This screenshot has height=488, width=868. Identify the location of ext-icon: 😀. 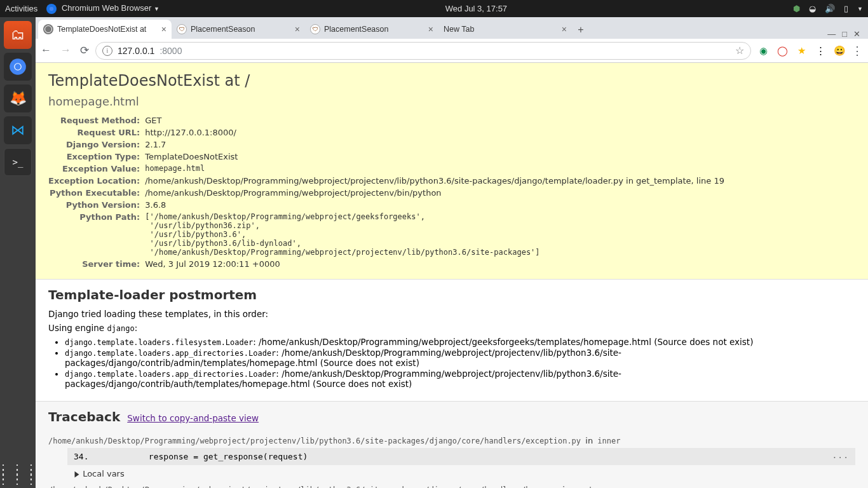
(839, 51).